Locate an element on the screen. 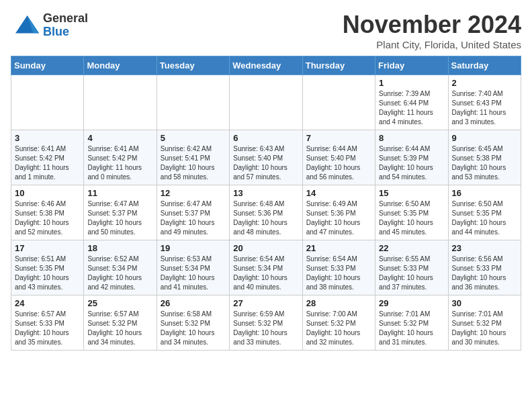  calendar-cell: 27Sunrise: 6:59 AMSunset: 5:32 PMDayligh… is located at coordinates (266, 323).